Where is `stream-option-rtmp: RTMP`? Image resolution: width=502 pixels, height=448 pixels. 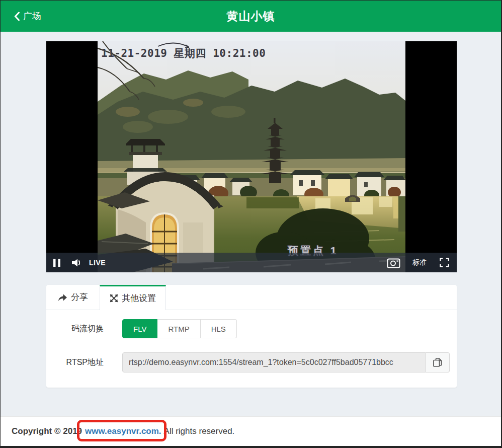 stream-option-rtmp: RTMP is located at coordinates (179, 329).